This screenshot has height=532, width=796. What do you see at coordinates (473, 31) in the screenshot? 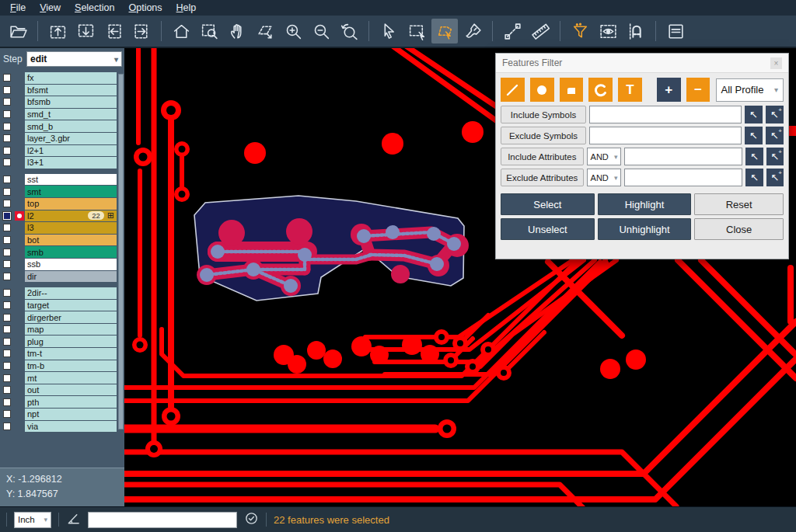
I see `clean-brush-icon` at bounding box center [473, 31].